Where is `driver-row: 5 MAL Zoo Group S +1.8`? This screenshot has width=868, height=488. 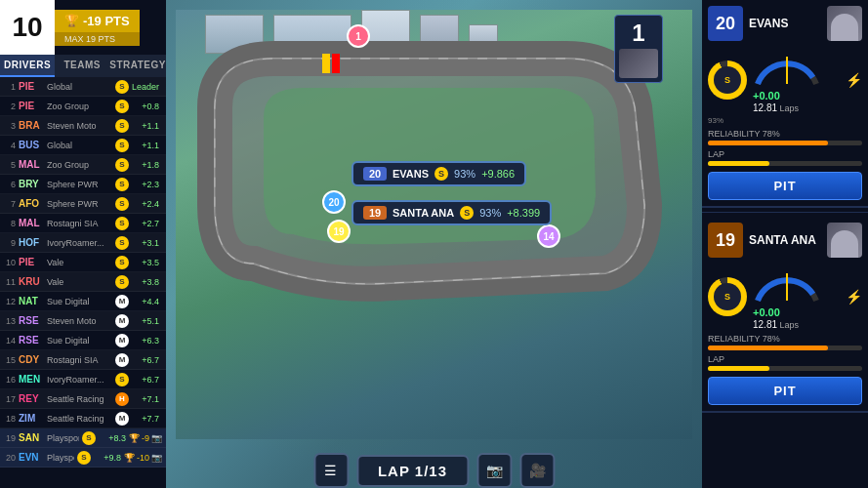 driver-row: 5 MAL Zoo Group S +1.8 is located at coordinates (83, 165).